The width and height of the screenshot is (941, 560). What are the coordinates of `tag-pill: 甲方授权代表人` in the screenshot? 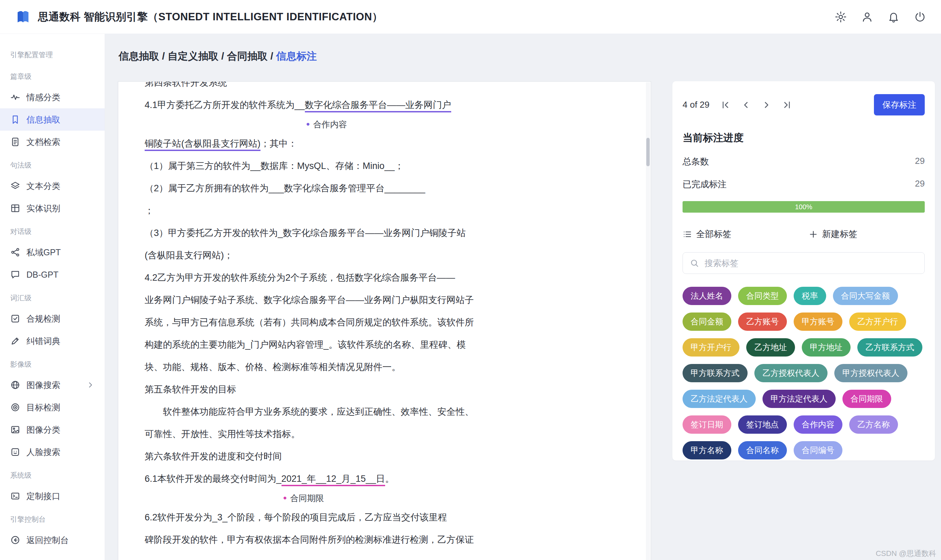 It's located at (871, 373).